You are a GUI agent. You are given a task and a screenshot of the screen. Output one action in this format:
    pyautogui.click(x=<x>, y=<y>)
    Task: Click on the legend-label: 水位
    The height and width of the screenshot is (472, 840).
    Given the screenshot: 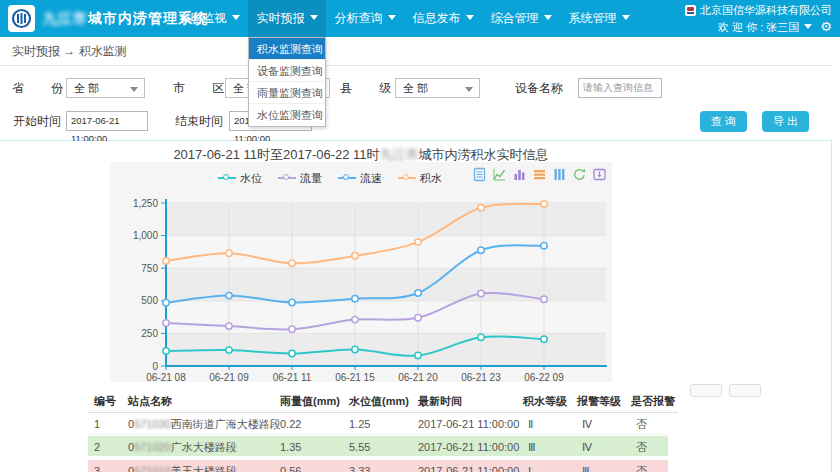 What is the action you would take?
    pyautogui.click(x=251, y=178)
    